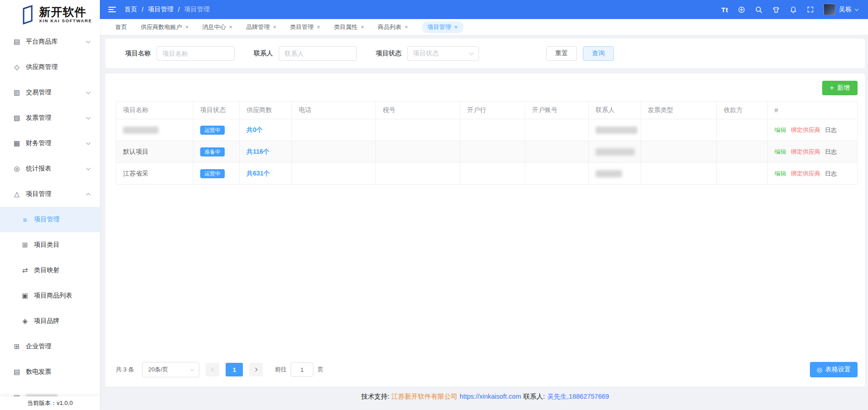 The width and height of the screenshot is (868, 410). Describe the element at coordinates (813, 174) in the screenshot. I see `actions-cell: 编辑 绑定供应商 日志` at that location.